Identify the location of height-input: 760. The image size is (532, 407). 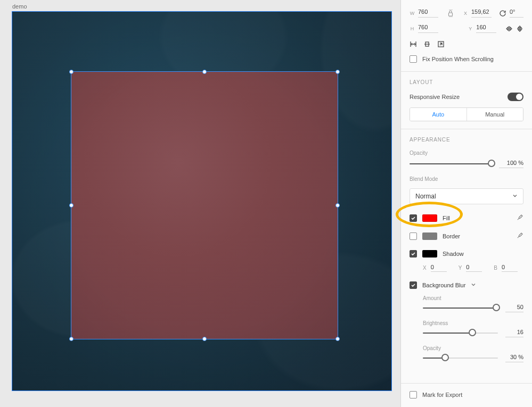
(428, 29).